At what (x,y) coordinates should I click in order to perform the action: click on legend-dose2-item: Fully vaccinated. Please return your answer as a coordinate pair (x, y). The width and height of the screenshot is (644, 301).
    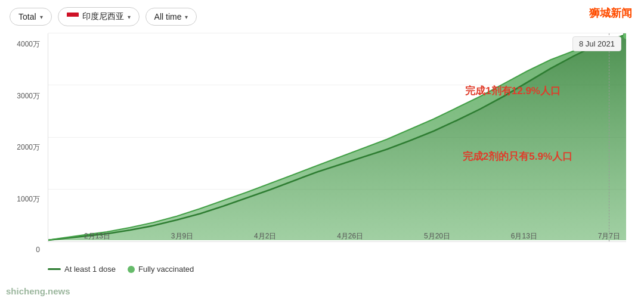
    Looking at the image, I should click on (161, 269).